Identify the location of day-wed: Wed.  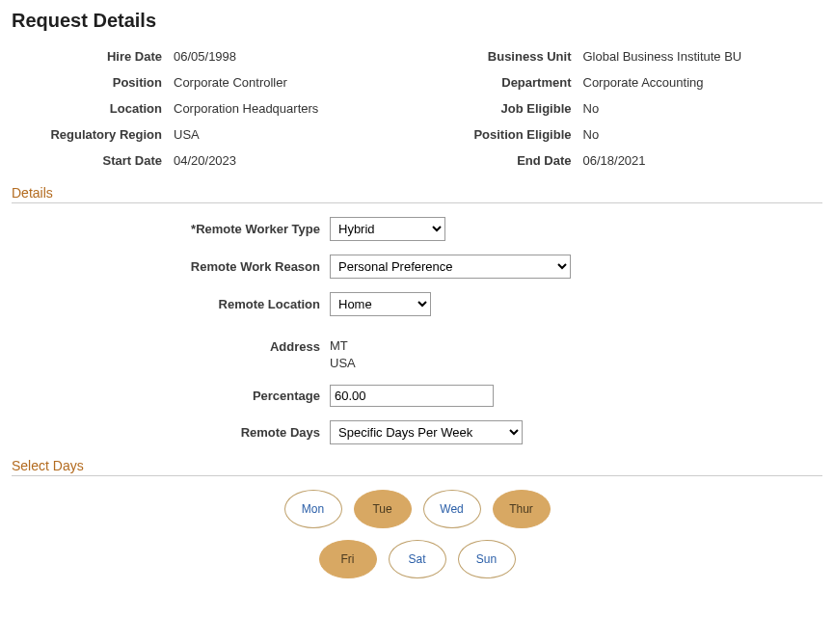
(452, 509).